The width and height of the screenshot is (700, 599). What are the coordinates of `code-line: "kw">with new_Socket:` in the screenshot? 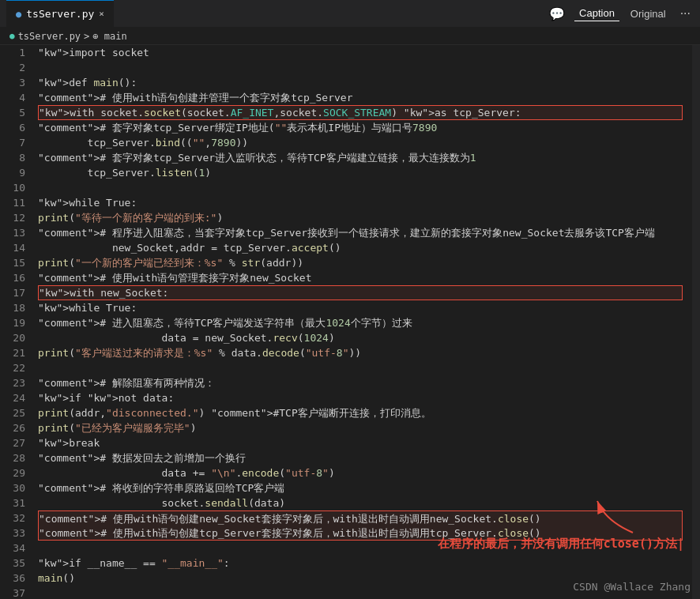 It's located at (360, 292).